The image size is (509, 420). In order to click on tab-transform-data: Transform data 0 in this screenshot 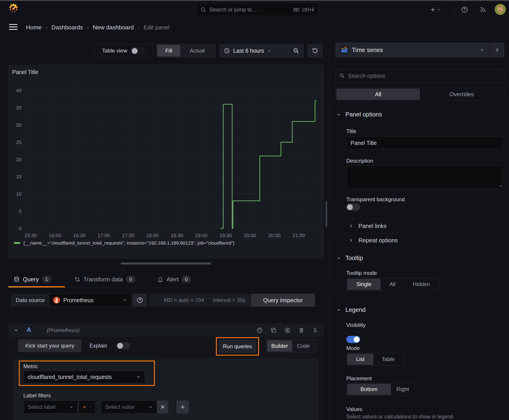, I will do `click(105, 279)`.